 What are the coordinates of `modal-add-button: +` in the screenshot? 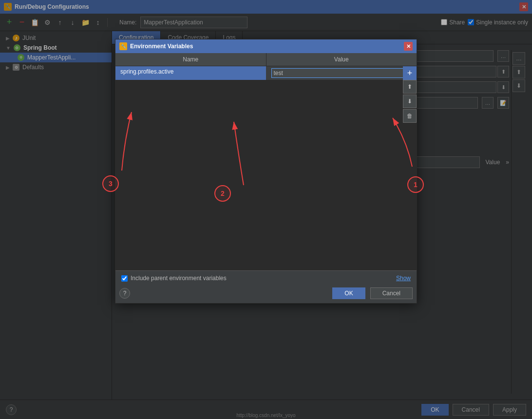 It's located at (410, 73).